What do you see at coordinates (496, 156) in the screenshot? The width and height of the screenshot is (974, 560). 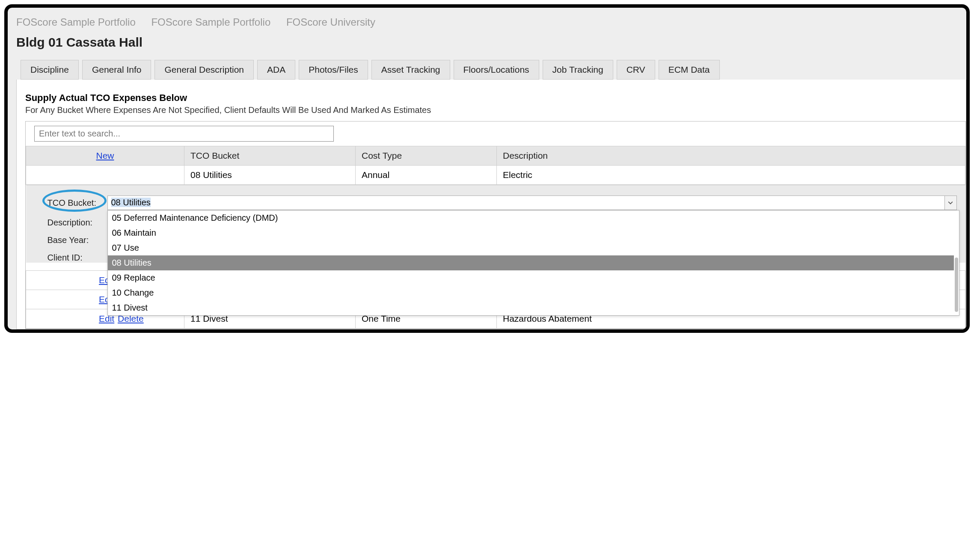 I see `table-header-row: New TCO Bucket Cost Type Description` at bounding box center [496, 156].